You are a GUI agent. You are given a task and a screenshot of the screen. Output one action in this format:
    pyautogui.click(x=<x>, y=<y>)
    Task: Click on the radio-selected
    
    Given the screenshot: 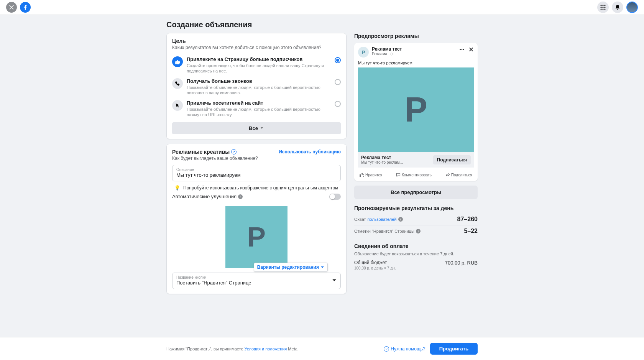 What is the action you would take?
    pyautogui.click(x=338, y=60)
    